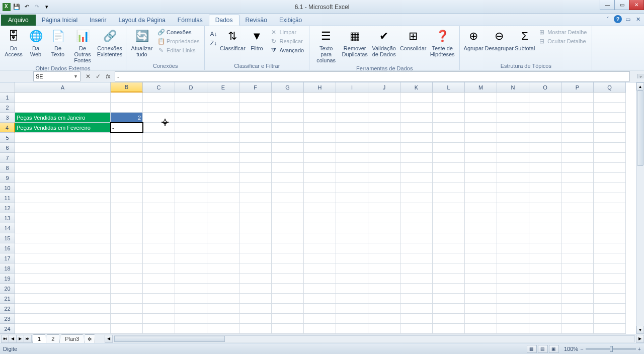  I want to click on cell-C14, so click(159, 228).